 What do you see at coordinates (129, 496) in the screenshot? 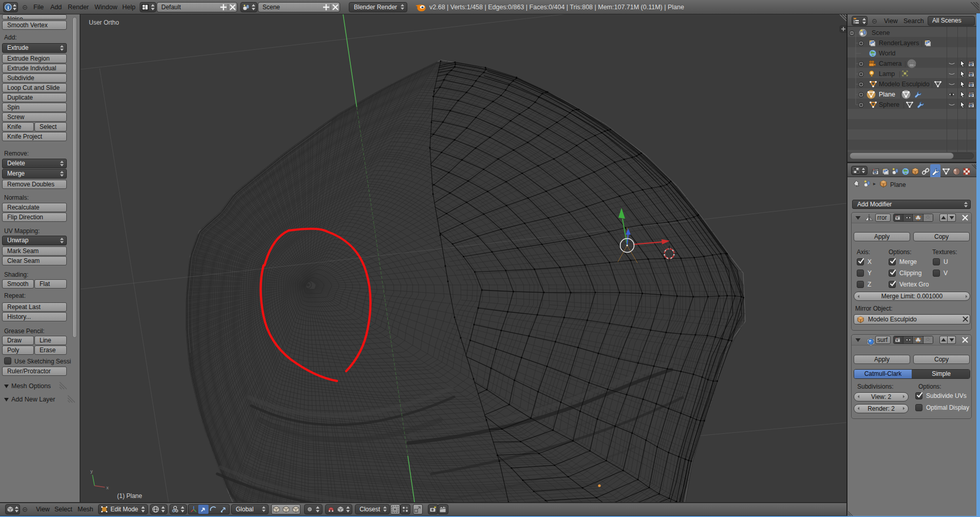
I see `svg-text: (1) Plane` at bounding box center [129, 496].